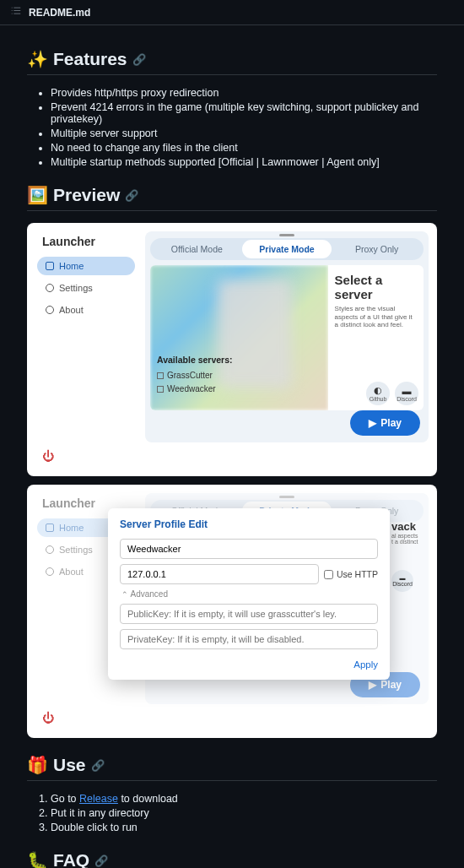 The width and height of the screenshot is (464, 868). Describe the element at coordinates (407, 391) in the screenshot. I see `discord-icon: ▬` at that location.